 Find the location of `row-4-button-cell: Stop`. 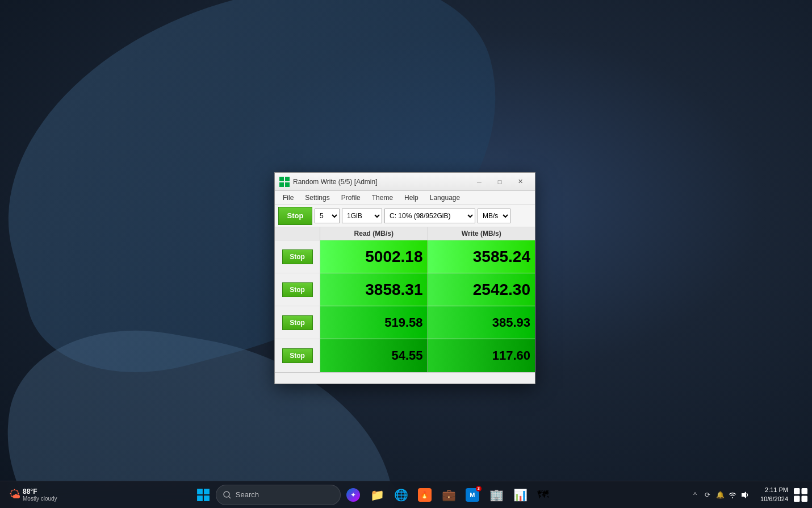

row-4-button-cell: Stop is located at coordinates (298, 356).